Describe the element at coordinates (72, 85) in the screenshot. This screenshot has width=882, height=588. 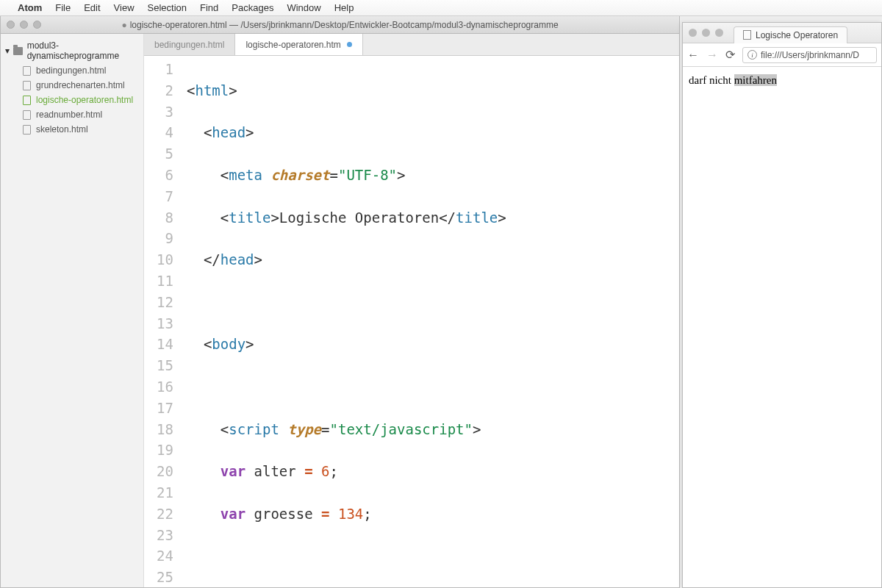
I see `file-row: grundrechenarten.html` at that location.